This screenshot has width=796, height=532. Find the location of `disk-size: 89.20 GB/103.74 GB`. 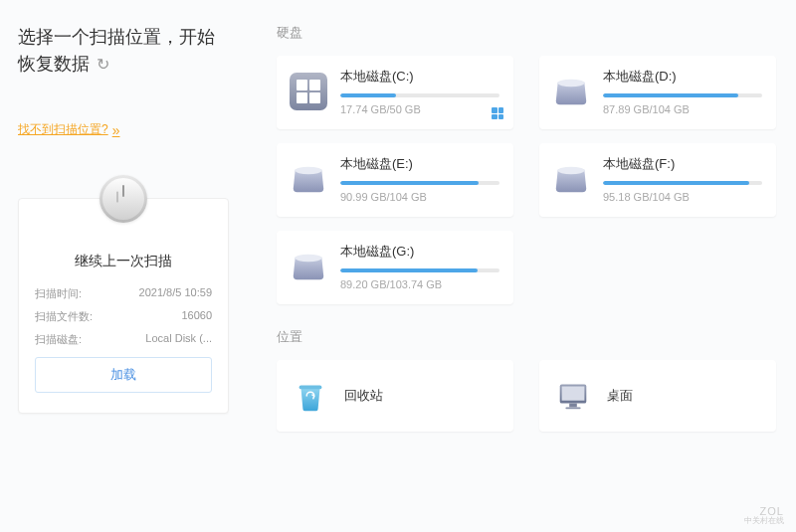

disk-size: 89.20 GB/103.74 GB is located at coordinates (420, 284).